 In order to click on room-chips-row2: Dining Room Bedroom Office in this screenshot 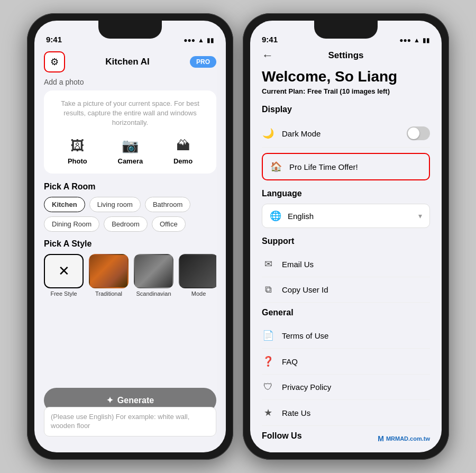, I will do `click(130, 224)`.